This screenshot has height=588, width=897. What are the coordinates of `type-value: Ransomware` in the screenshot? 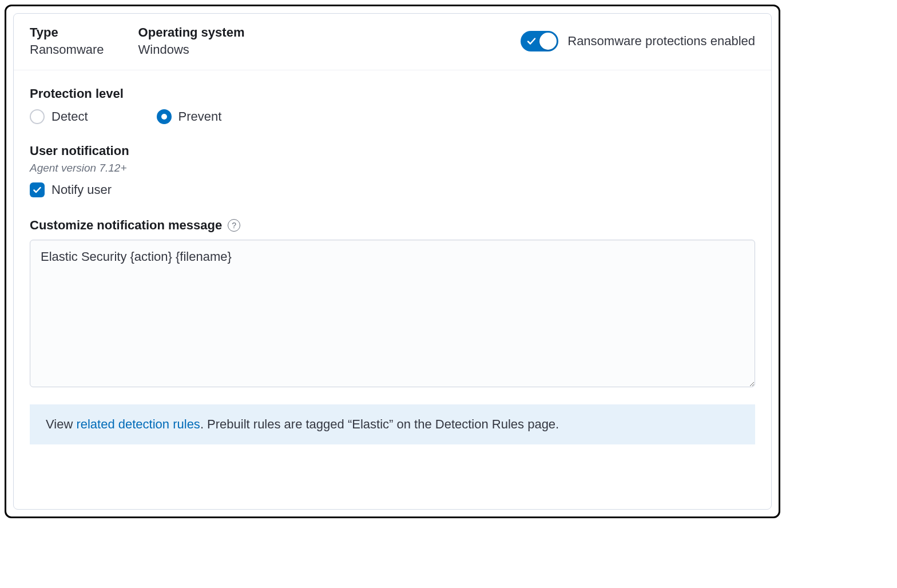 It's located at (67, 50).